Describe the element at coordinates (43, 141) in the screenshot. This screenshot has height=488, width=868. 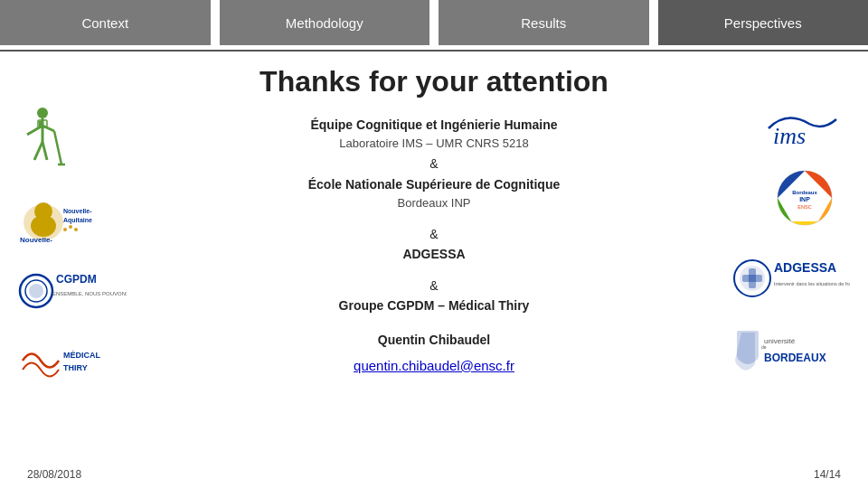
I see `logo-person` at that location.